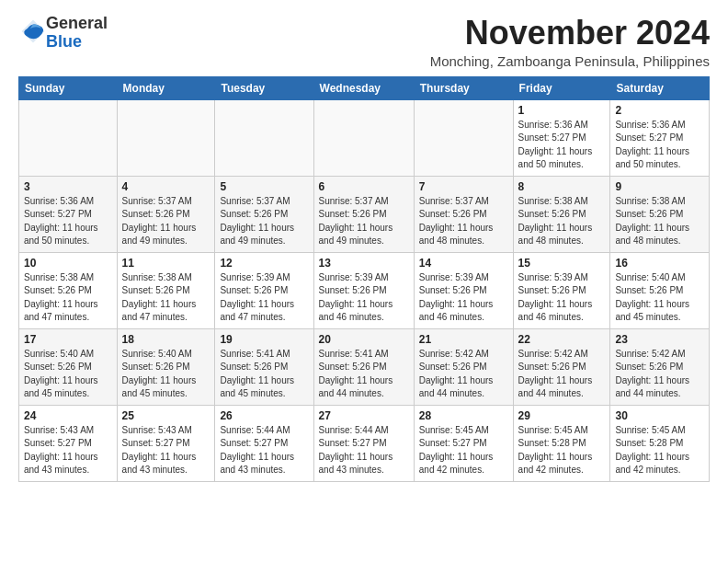  What do you see at coordinates (660, 263) in the screenshot?
I see `day-number: 16` at bounding box center [660, 263].